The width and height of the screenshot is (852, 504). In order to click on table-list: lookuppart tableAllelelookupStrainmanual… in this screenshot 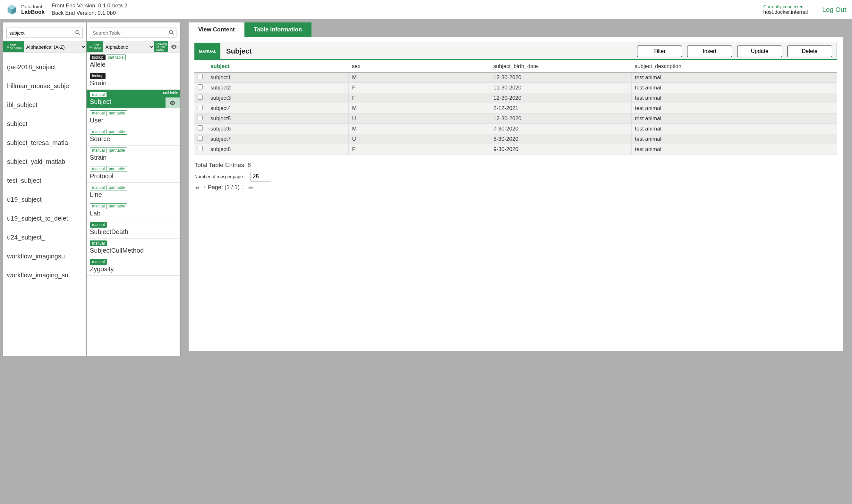, I will do `click(133, 204)`.